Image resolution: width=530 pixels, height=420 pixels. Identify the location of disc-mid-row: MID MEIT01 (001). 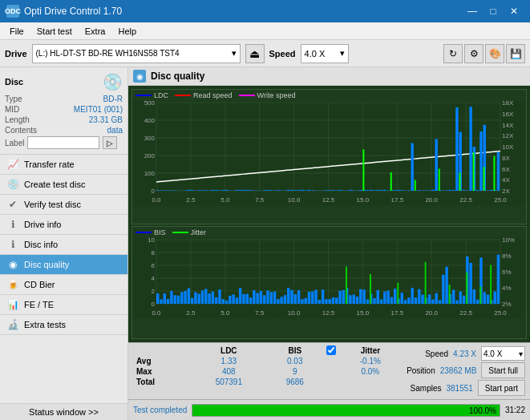
(64, 109).